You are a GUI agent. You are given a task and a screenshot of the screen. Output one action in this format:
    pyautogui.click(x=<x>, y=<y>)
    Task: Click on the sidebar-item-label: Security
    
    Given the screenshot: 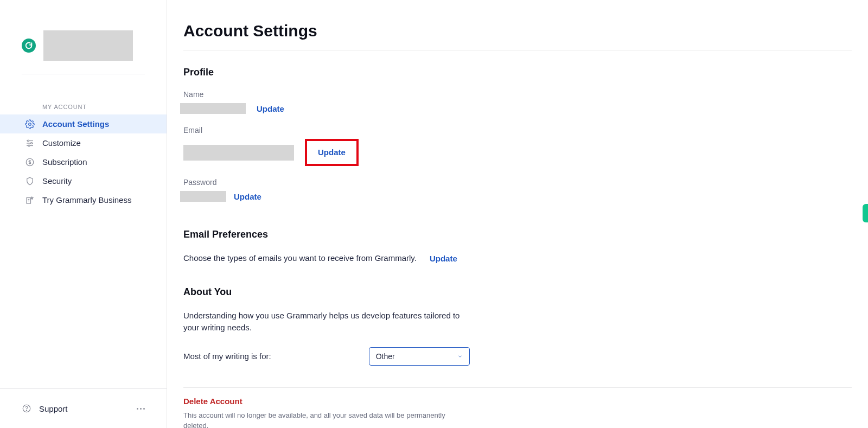 What is the action you would take?
    pyautogui.click(x=57, y=181)
    